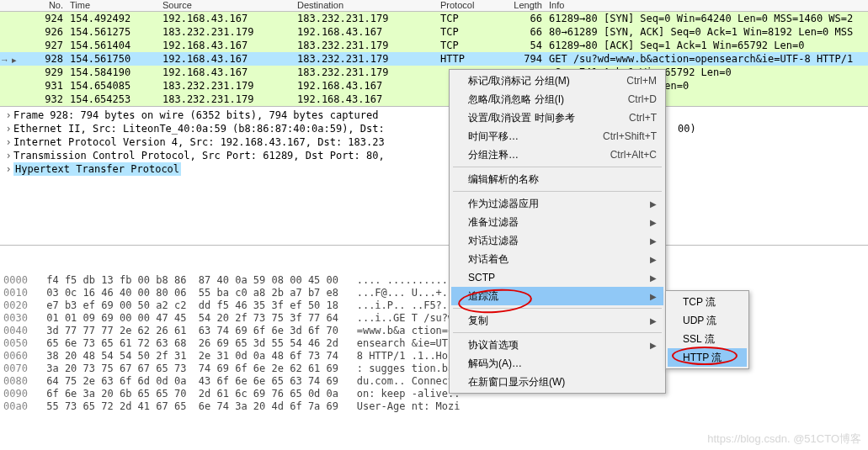 This screenshot has height=450, width=868. I want to click on menu-item: 解码为(A)…, so click(557, 363).